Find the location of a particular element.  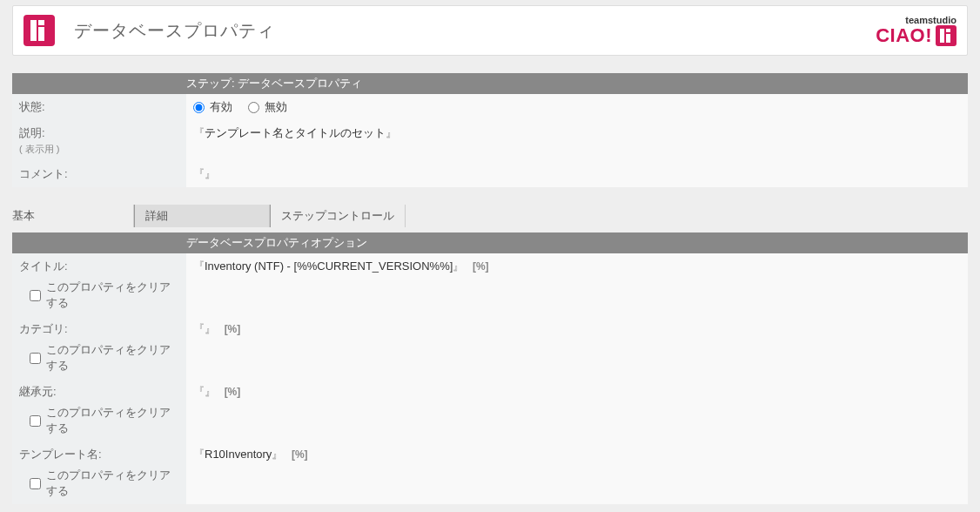

desc-sub-label: ( 表示用 ) is located at coordinates (99, 150).